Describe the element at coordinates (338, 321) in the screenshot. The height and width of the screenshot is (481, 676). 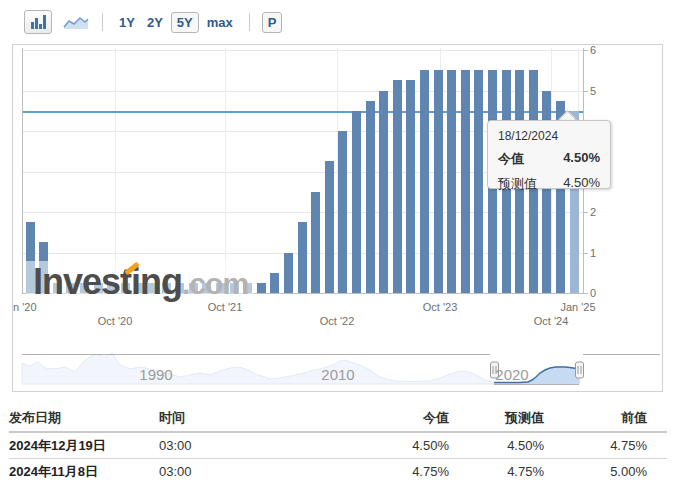
I see `x-axis-label: Oct '22` at that location.